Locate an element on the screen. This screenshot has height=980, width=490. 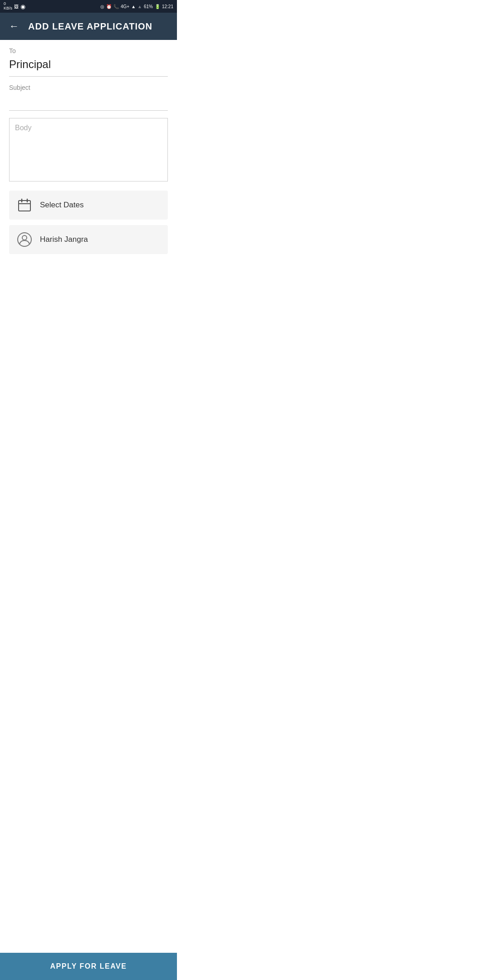
bottom-padding is located at coordinates (88, 273).